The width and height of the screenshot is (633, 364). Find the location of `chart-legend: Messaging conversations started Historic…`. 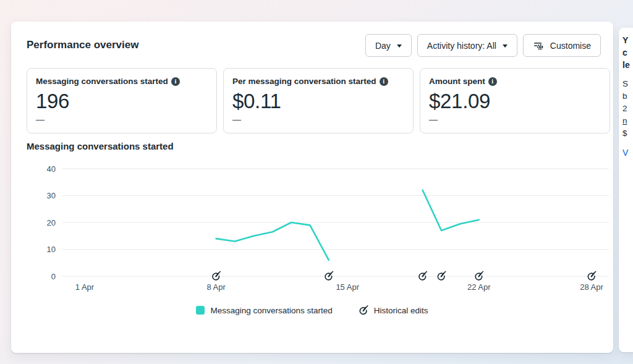

chart-legend: Messaging conversations started Historic… is located at coordinates (312, 310).